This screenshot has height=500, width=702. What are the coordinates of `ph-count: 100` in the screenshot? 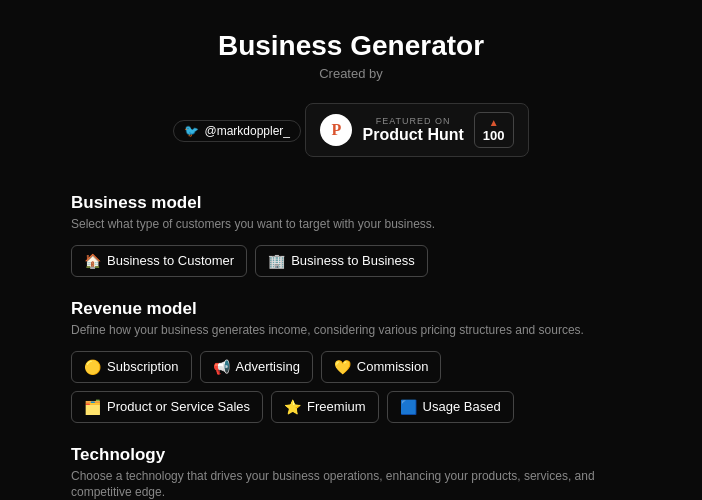 It's located at (494, 136).